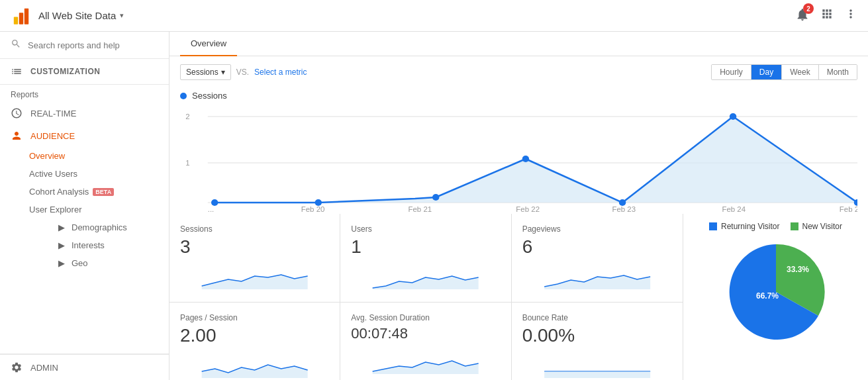  I want to click on search-input, so click(93, 45).